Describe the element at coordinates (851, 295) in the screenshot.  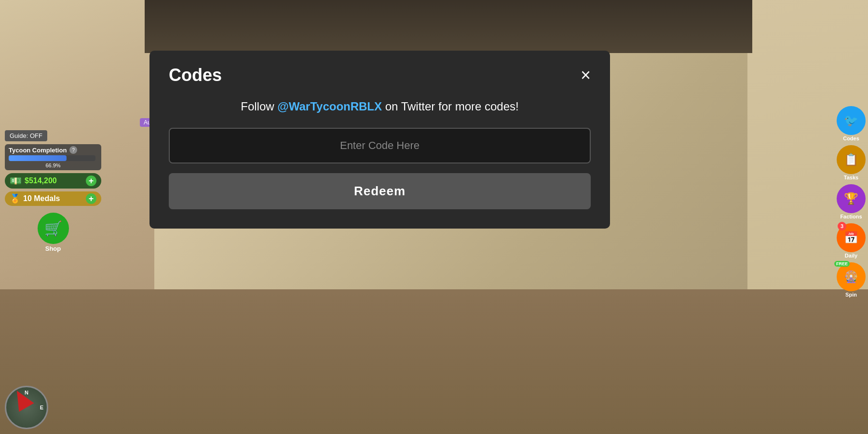
I see `spin-label: Spin` at that location.